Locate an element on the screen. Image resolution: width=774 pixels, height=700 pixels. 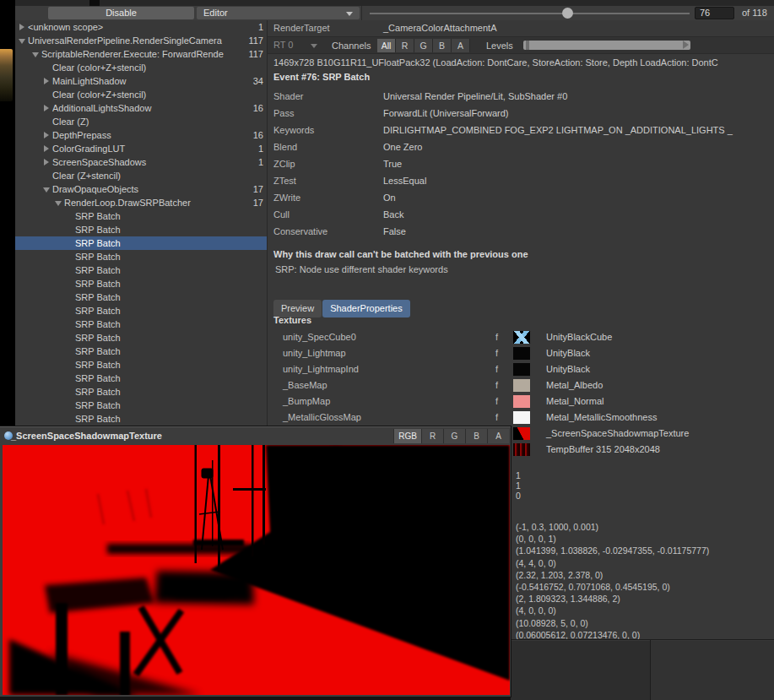
channel-button-b: B is located at coordinates (442, 46).